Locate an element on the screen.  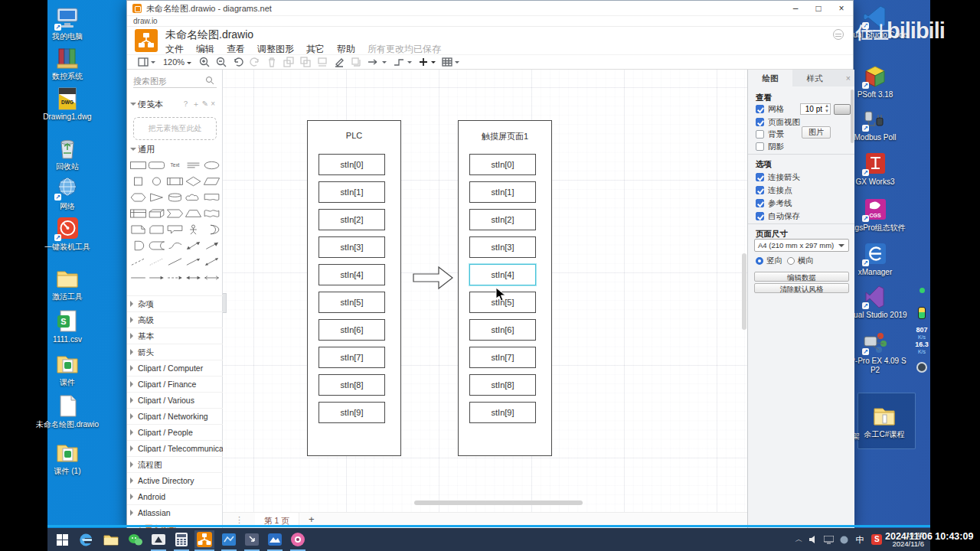
taskbar-recorder-icon is located at coordinates (158, 540).